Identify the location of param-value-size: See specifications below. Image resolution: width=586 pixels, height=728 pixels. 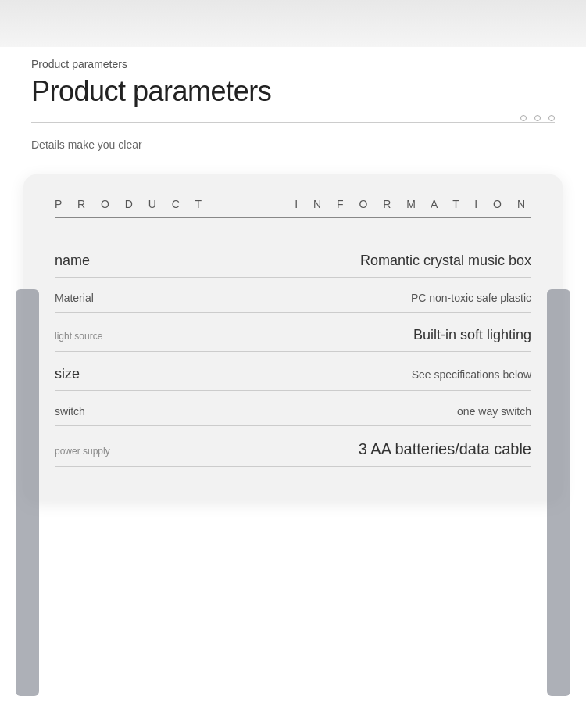
(472, 375).